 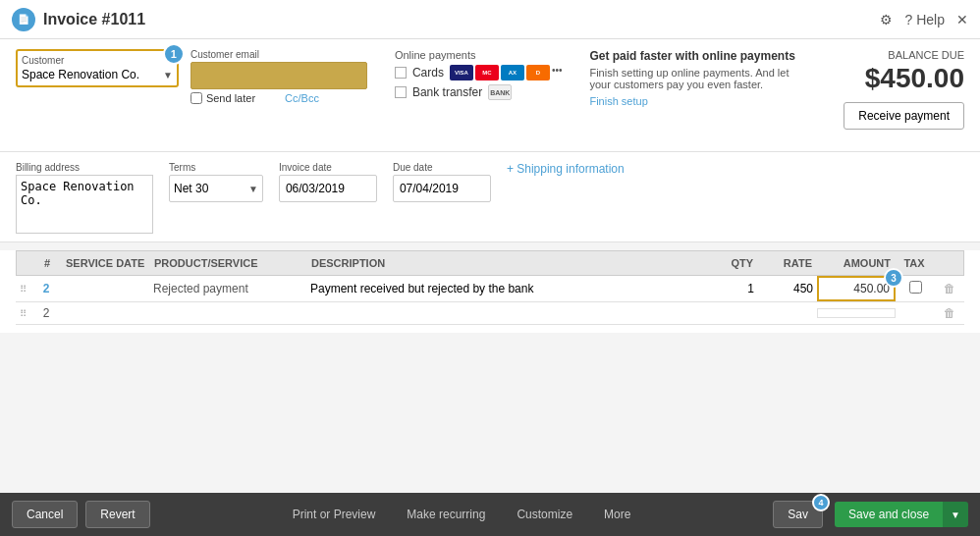 I want to click on billing-address-group: Billing address Space Renovation Co., so click(x=84, y=198).